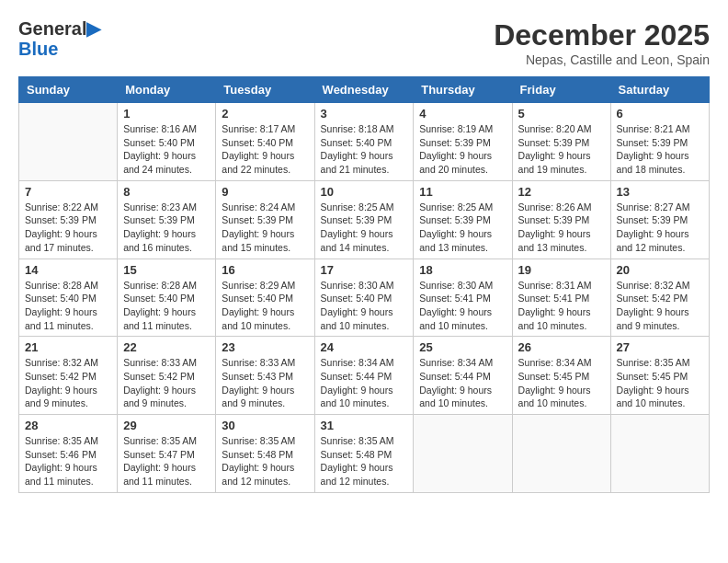  Describe the element at coordinates (660, 149) in the screenshot. I see `day-info: Sunrise: 8:21 AMSunset: 5:39 PMDaylight:…` at that location.